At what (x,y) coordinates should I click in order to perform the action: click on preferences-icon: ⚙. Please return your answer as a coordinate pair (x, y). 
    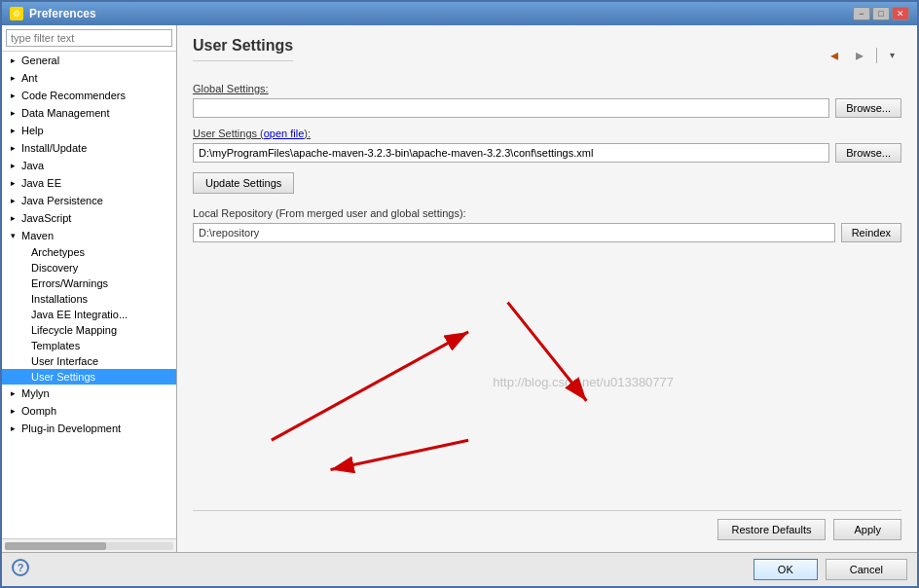
    Looking at the image, I should click on (17, 14).